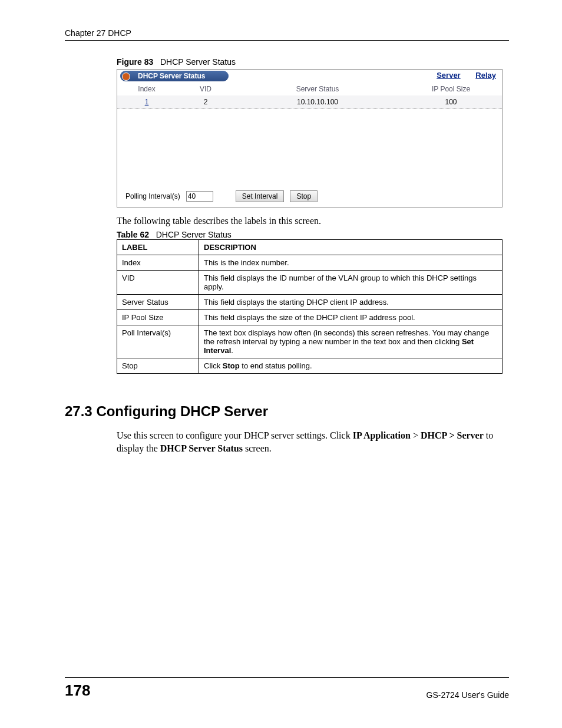 Image resolution: width=562 pixels, height=728 pixels. Describe the element at coordinates (287, 33) in the screenshot. I see `chapter-header: Chapter 27 DHCP` at that location.